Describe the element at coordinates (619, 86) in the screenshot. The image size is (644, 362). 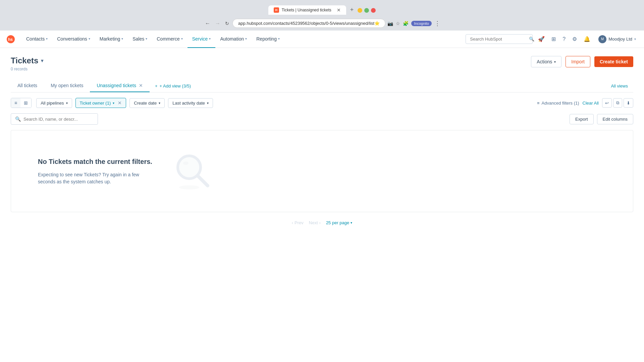
I see `all-views-link: All views` at that location.